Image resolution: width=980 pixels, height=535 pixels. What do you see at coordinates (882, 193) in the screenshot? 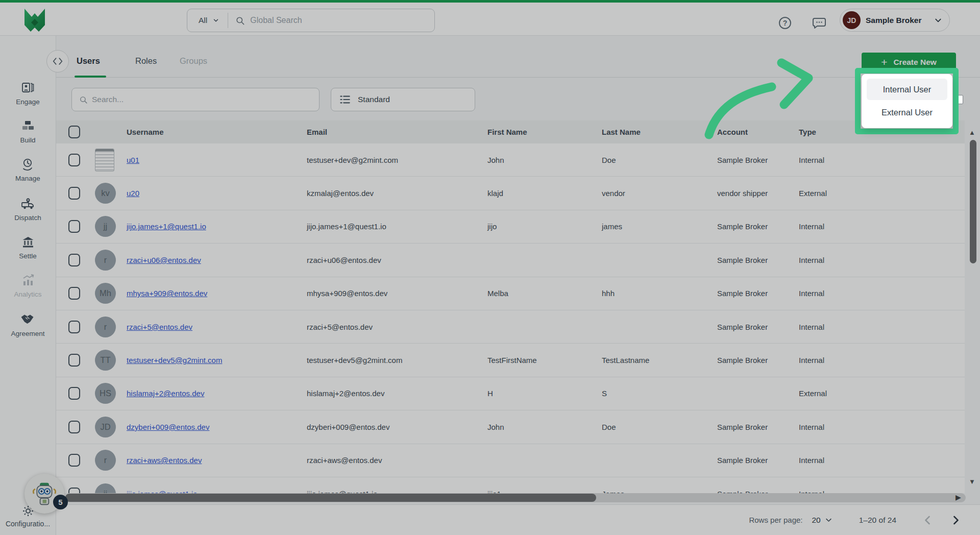
I see `cell-type: External` at bounding box center [882, 193].